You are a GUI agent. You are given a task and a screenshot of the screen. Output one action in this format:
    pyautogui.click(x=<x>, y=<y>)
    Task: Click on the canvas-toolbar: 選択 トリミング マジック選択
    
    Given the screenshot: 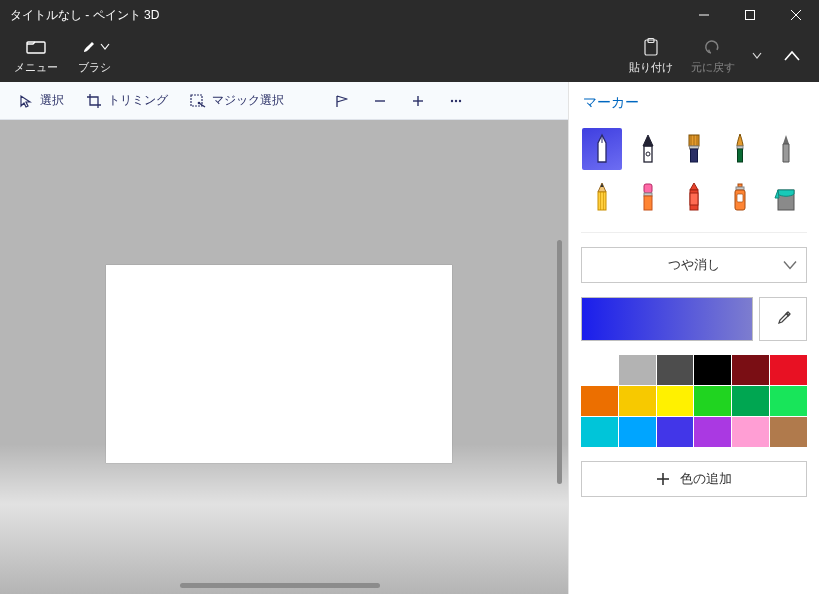 What is the action you would take?
    pyautogui.click(x=284, y=101)
    